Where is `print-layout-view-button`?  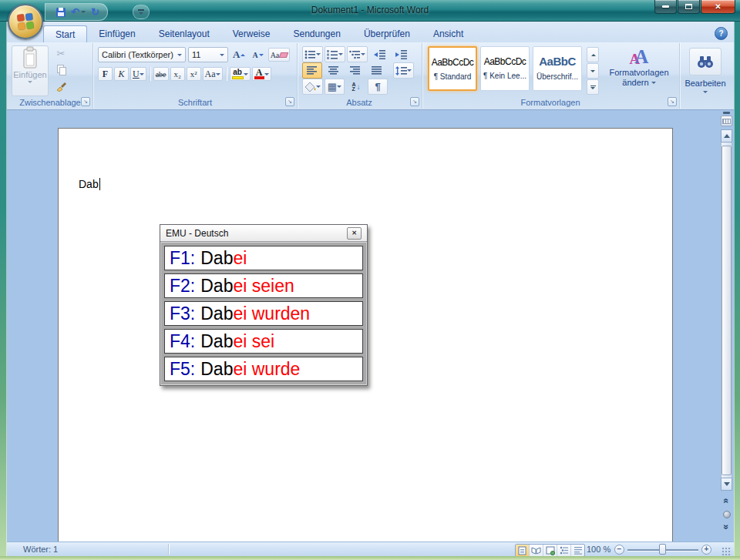 print-layout-view-button is located at coordinates (523, 550).